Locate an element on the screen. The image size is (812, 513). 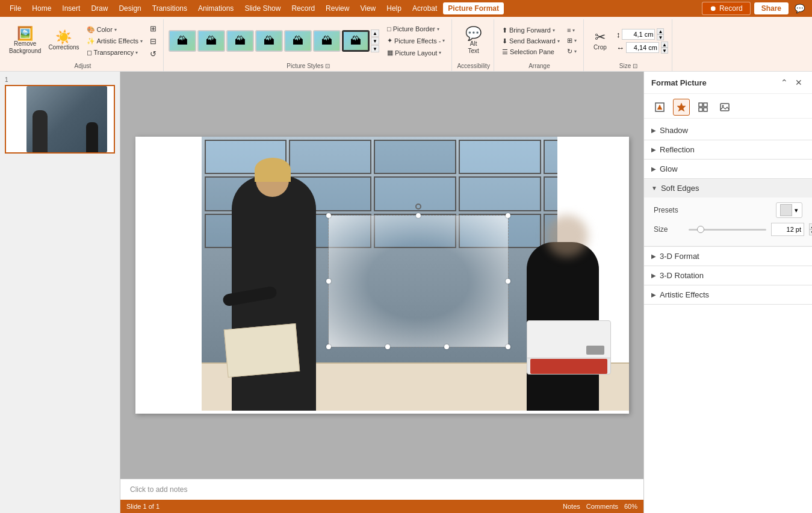
change-picture-button: ⊟ is located at coordinates (153, 41).